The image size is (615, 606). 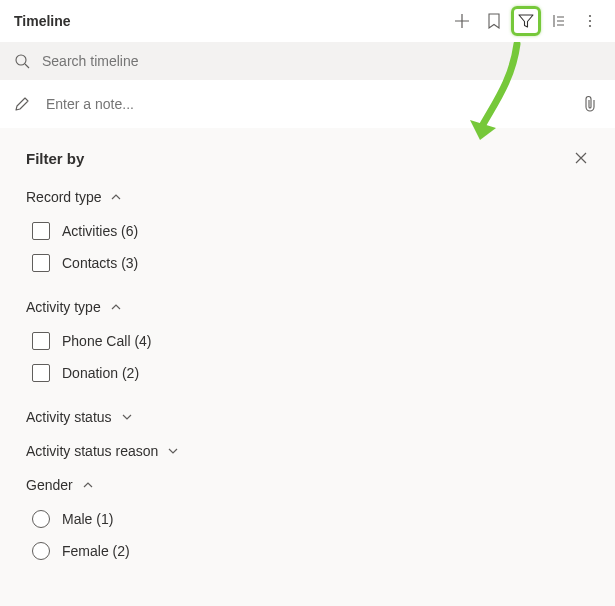 What do you see at coordinates (310, 373) in the screenshot?
I see `option-donation: Donation (2)` at bounding box center [310, 373].